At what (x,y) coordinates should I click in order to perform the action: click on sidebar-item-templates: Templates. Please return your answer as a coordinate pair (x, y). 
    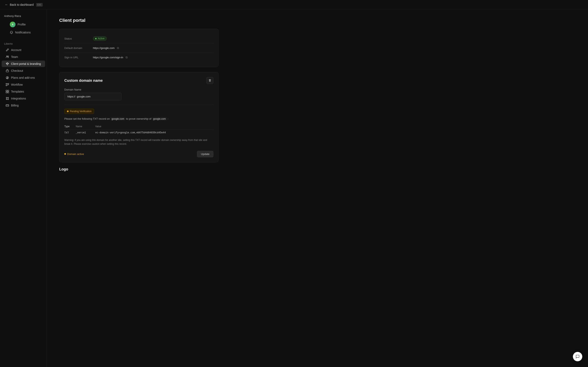
    Looking at the image, I should click on (23, 92).